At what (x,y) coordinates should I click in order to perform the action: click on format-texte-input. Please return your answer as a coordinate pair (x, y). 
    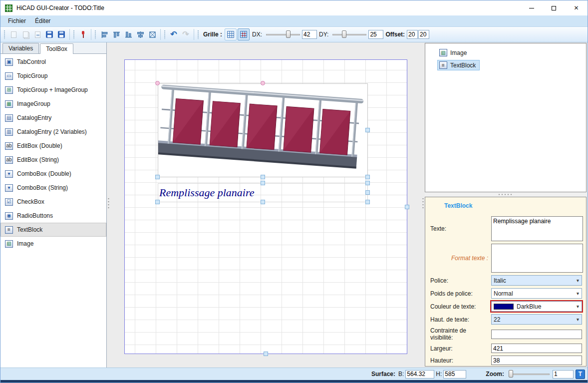
    Looking at the image, I should click on (537, 258).